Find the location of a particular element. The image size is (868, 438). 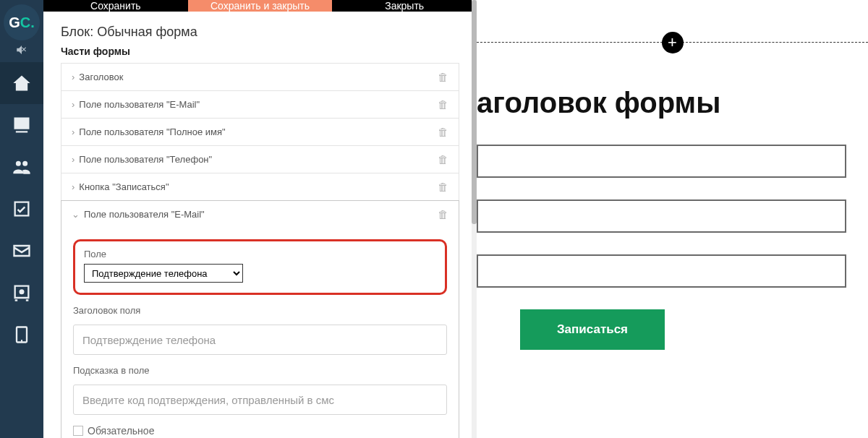

field-hint-input is located at coordinates (260, 400).